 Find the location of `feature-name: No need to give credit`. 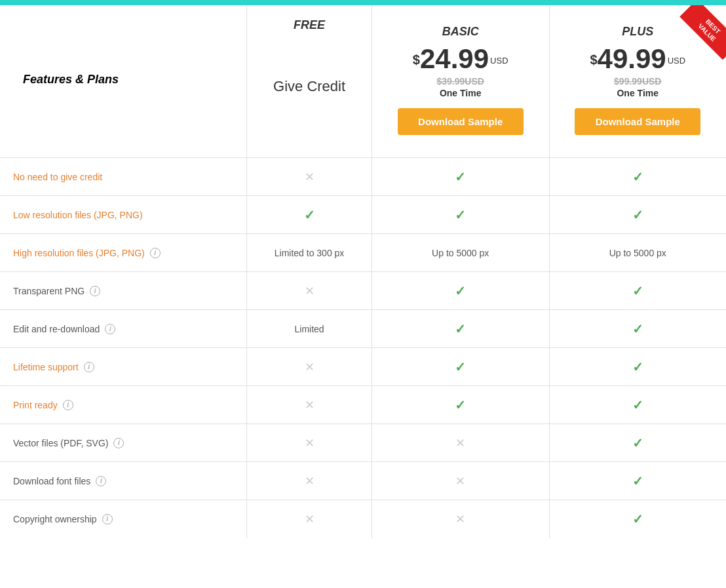

feature-name: No need to give credit is located at coordinates (58, 177).